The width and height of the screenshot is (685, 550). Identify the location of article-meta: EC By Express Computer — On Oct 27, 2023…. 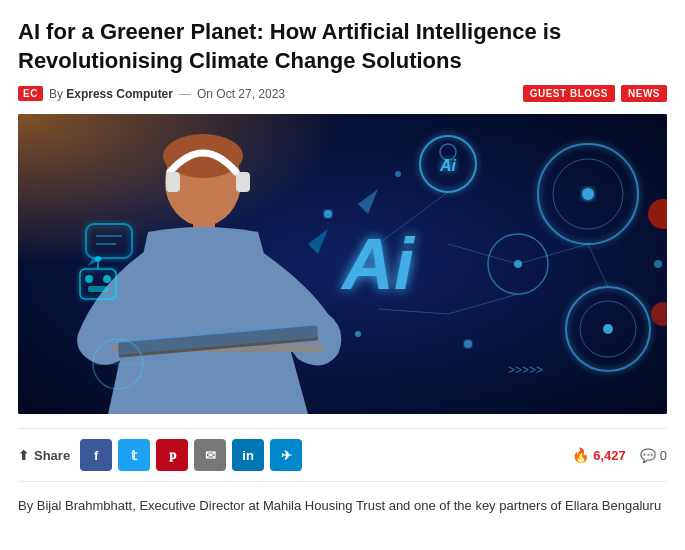
(342, 94).